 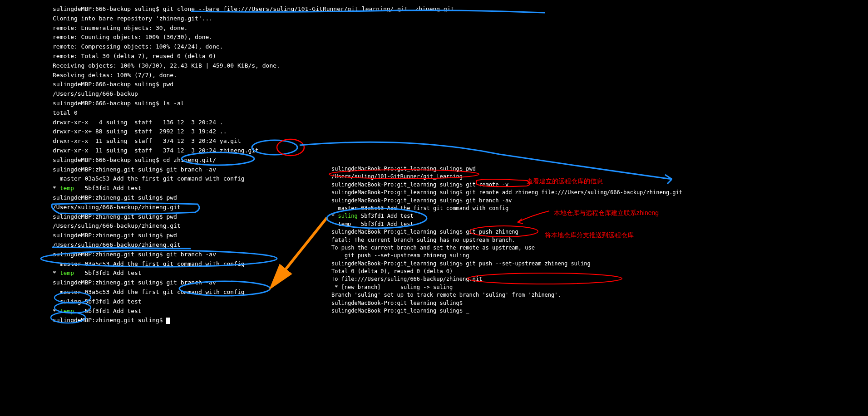 What do you see at coordinates (460, 84) in the screenshot?
I see `terminal-line: sulingdeMBP:666-backup suling$ pwd` at bounding box center [460, 84].